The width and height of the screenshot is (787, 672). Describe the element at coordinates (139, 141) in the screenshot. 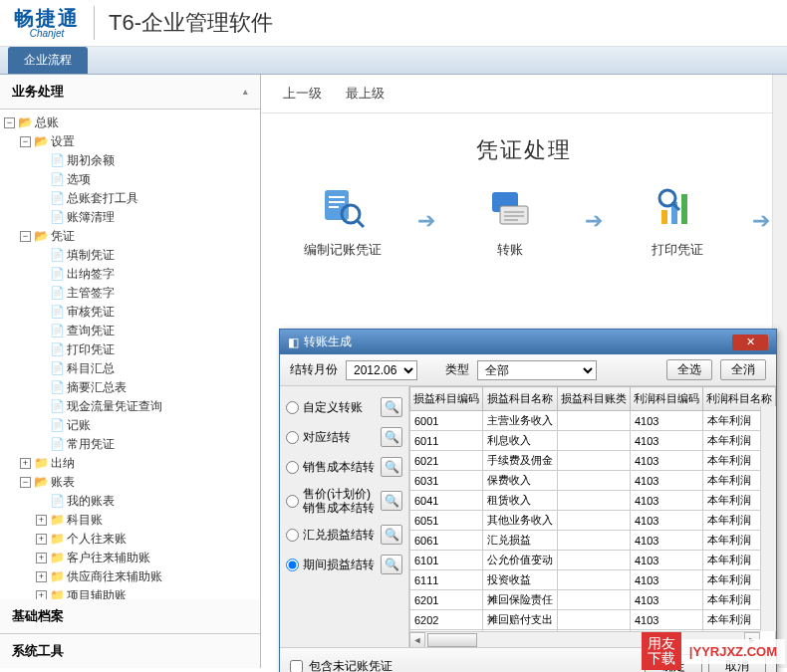

I see `tree-node-setup: − 📂 设置` at that location.